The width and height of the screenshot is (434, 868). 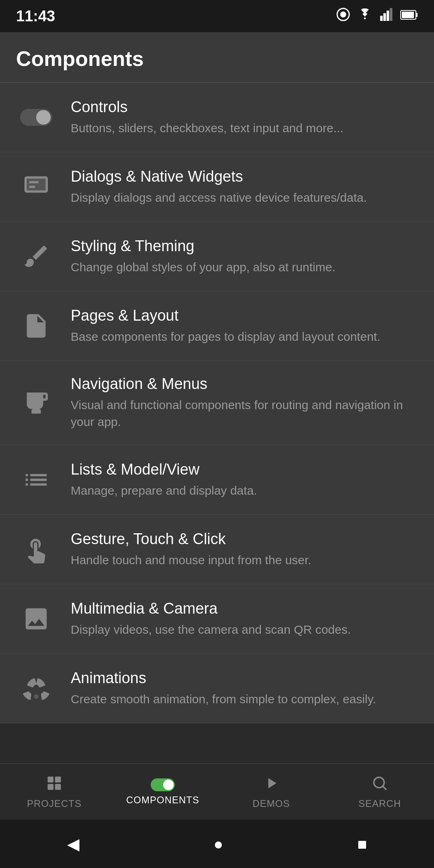 What do you see at coordinates (343, 16) in the screenshot?
I see `pocket-icon` at bounding box center [343, 16].